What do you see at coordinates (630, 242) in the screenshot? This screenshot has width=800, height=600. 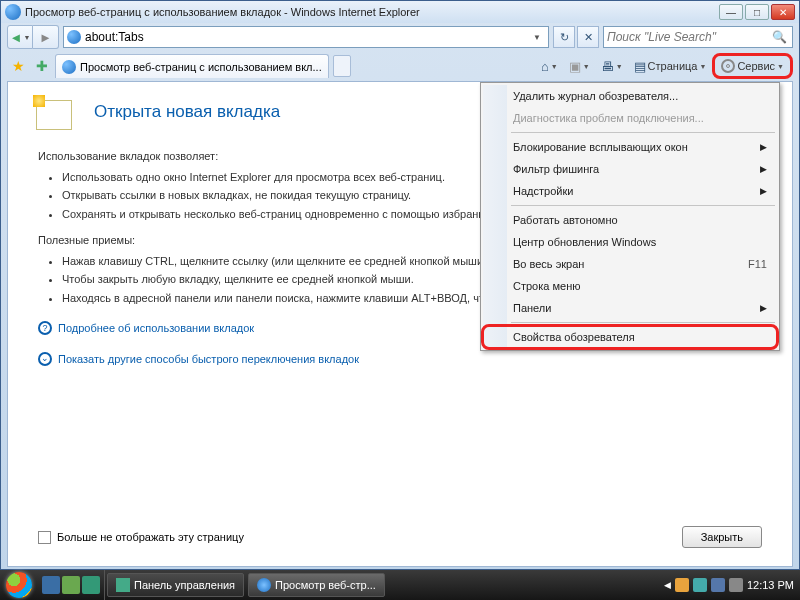 I see `menu-windows-update: Центр обновления Windows` at bounding box center [630, 242].